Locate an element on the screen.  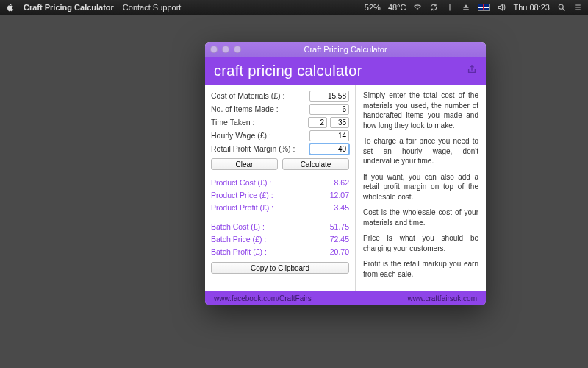
eject-icon is located at coordinates (466, 7).